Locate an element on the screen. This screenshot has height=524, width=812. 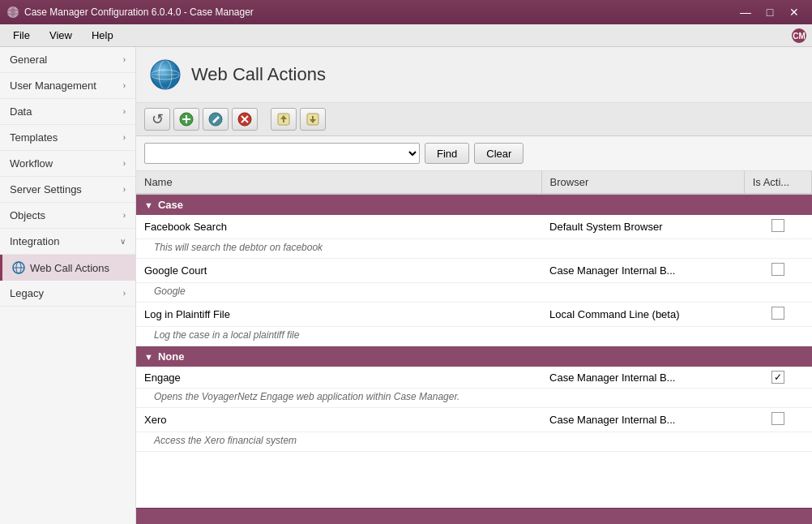
export-icon is located at coordinates (284, 119).